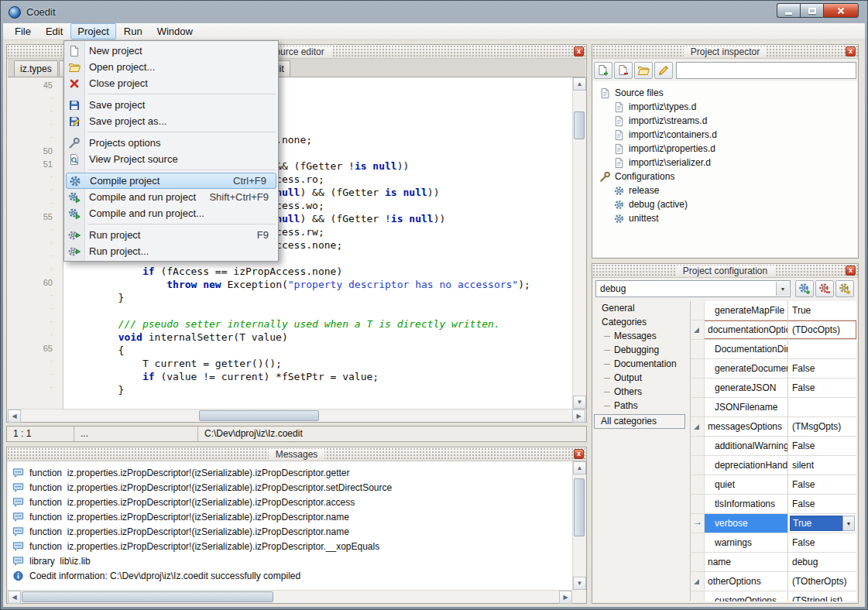  I want to click on tree-item-debug-active: debug (active), so click(725, 204).